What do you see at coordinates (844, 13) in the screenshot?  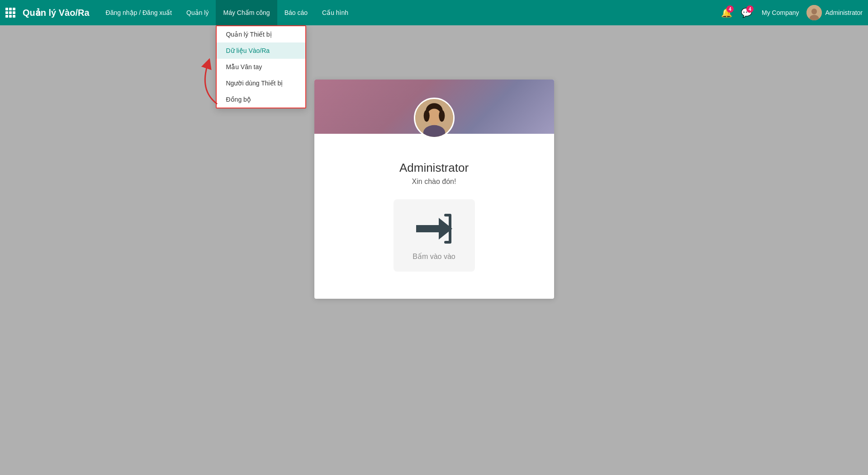 I see `admin-name: Administrator` at bounding box center [844, 13].